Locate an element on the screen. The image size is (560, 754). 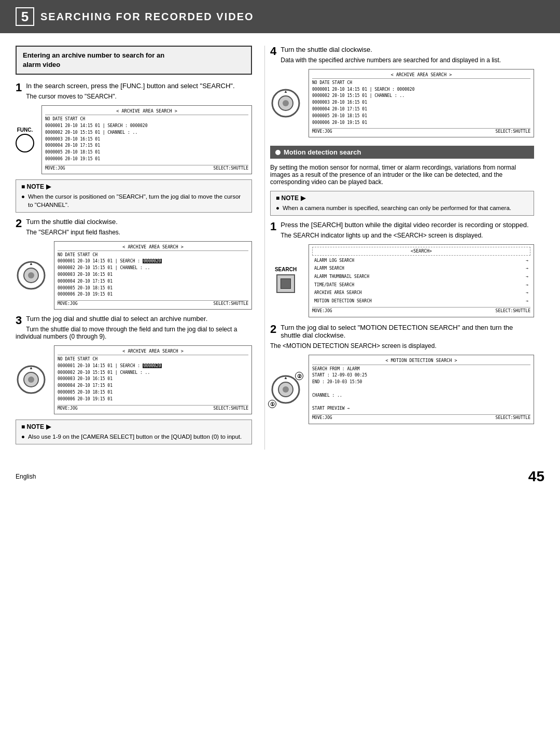
step4-sub: Data with the specified archive numbers … is located at coordinates (402, 60).